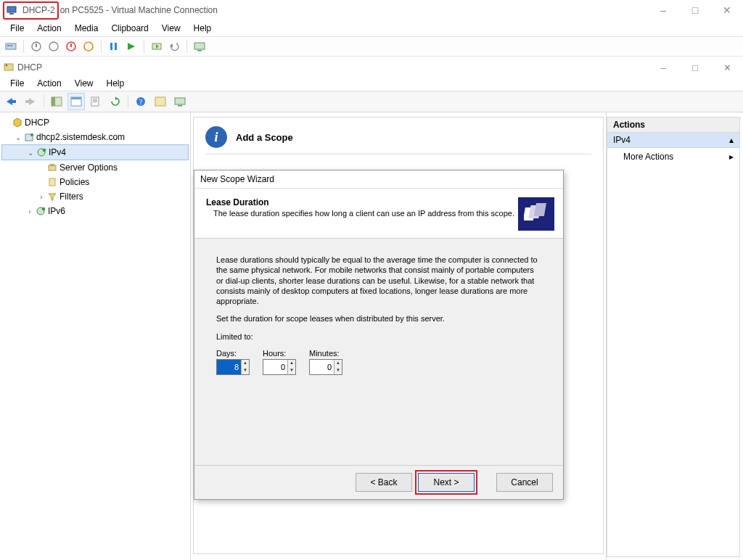 Image resolution: width=743 pixels, height=560 pixels. What do you see at coordinates (292, 363) in the screenshot?
I see `hours-up-icon: ▲` at bounding box center [292, 363].